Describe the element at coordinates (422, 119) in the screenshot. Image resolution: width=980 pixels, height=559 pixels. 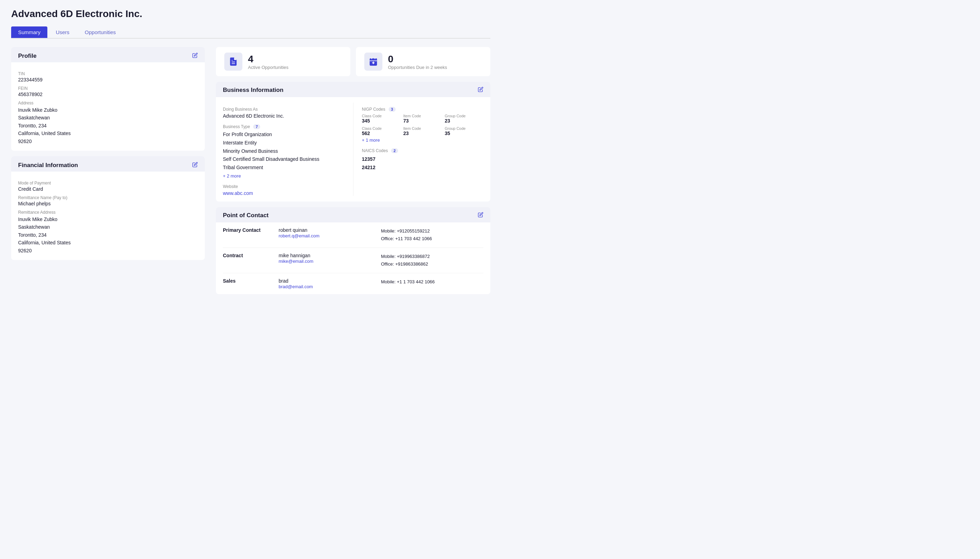
I see `nigp-item-code-1: Item Code 73` at that location.